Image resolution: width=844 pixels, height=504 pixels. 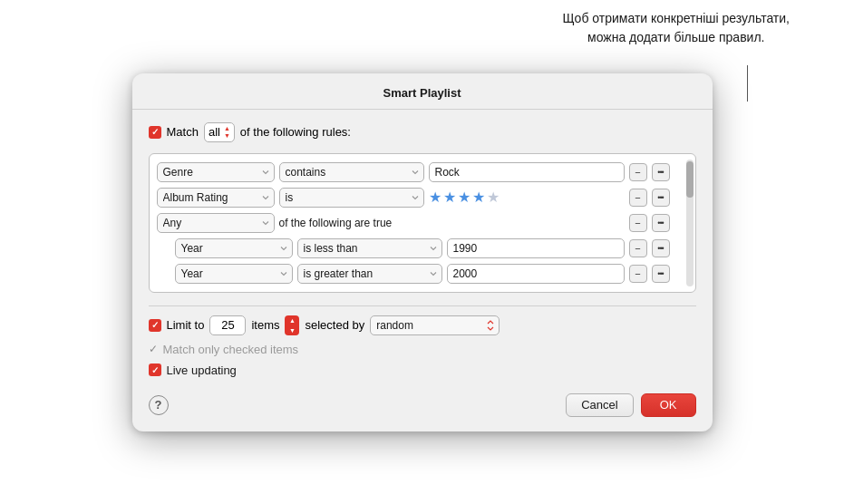 What do you see at coordinates (422, 274) in the screenshot?
I see `rule-row-year-greater: Year is greater than − •••` at bounding box center [422, 274].